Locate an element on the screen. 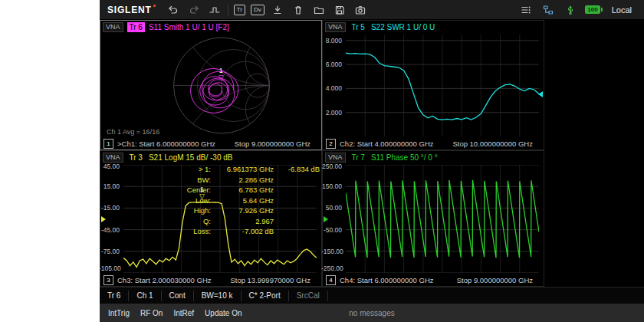  marker-triangle-icon: ▽ is located at coordinates (221, 78).